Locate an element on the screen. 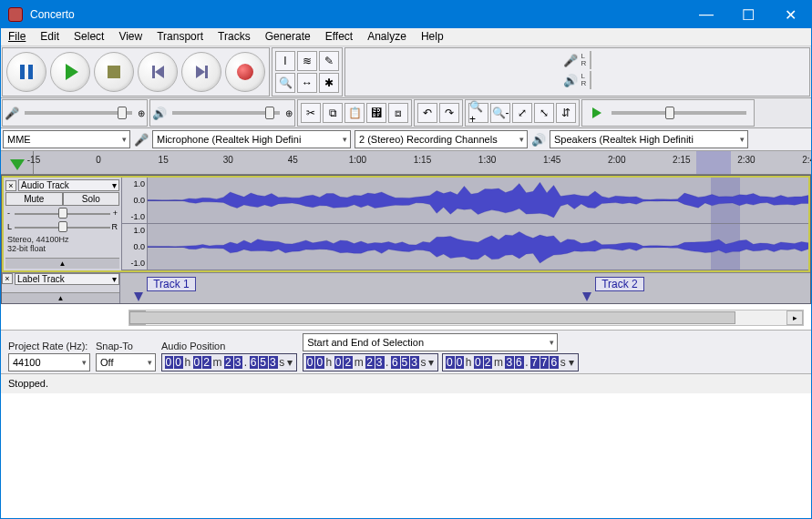 This screenshot has width=812, height=519. minimize-button: — is located at coordinates (706, 15).